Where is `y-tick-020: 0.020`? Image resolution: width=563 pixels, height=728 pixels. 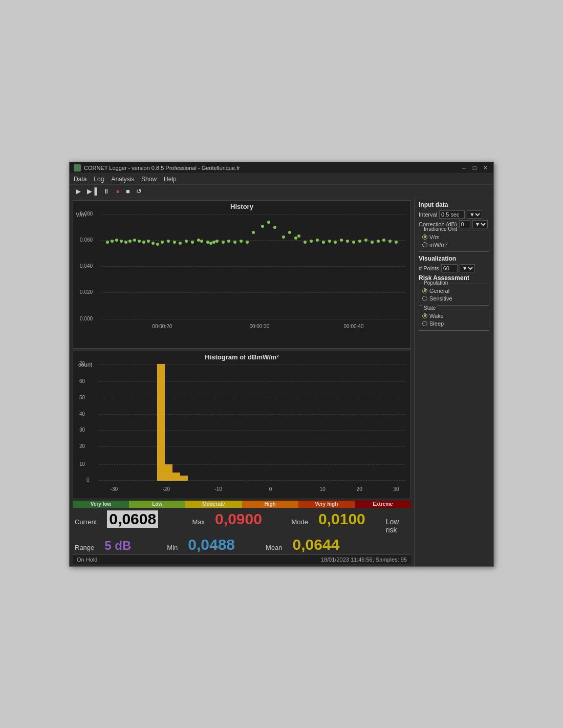
y-tick-020: 0.020 is located at coordinates (86, 292).